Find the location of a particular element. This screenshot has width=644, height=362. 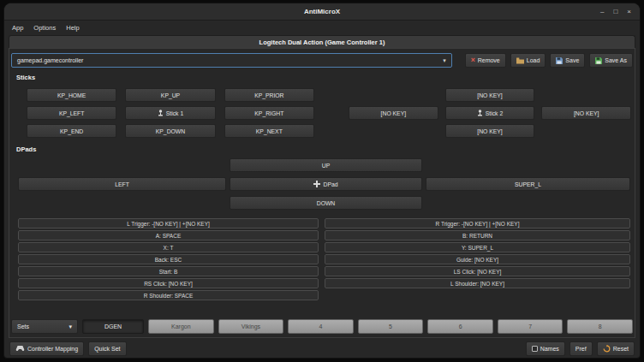

mapping-column-left: L Trigger: -[NO KEY] | +[NO KEY] A: SPAC… is located at coordinates (168, 259).